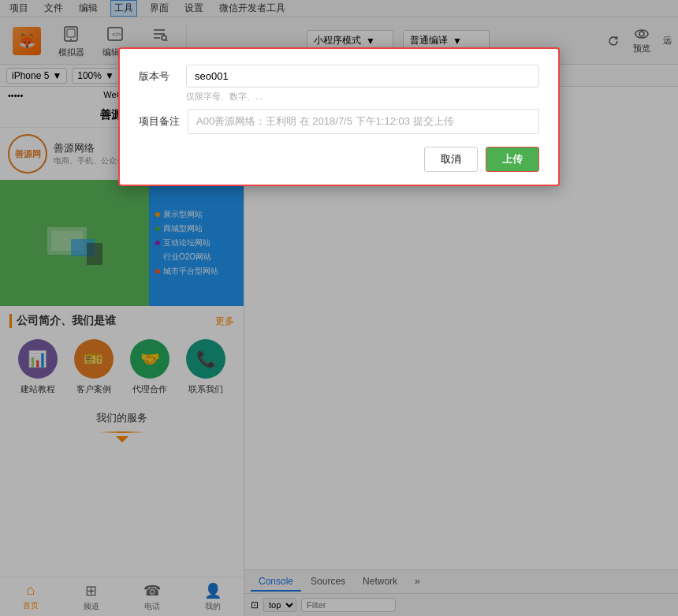  I want to click on version-hint: 仅限字母、数字、..., so click(224, 96).